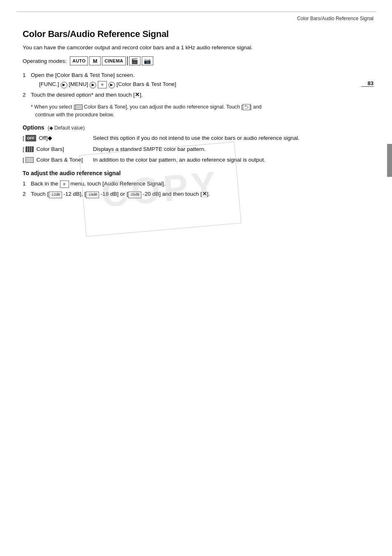 The height and width of the screenshot is (556, 392). Describe the element at coordinates (148, 61) in the screenshot. I see `mode-icon-2: 📷` at that location.